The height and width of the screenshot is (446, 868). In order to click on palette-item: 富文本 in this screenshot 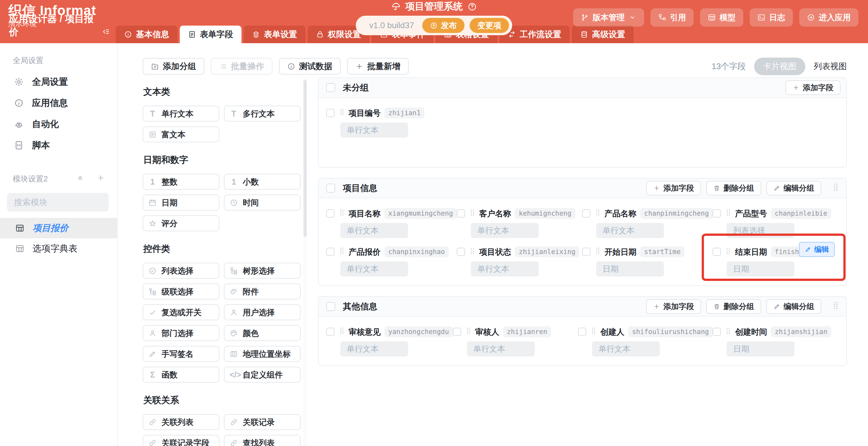, I will do `click(181, 134)`.